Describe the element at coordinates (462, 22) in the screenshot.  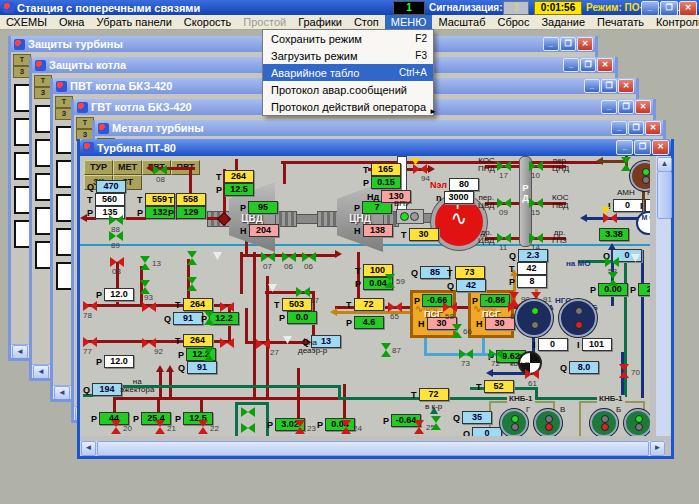
I see `menu-item-9: Масштаб` at that location.